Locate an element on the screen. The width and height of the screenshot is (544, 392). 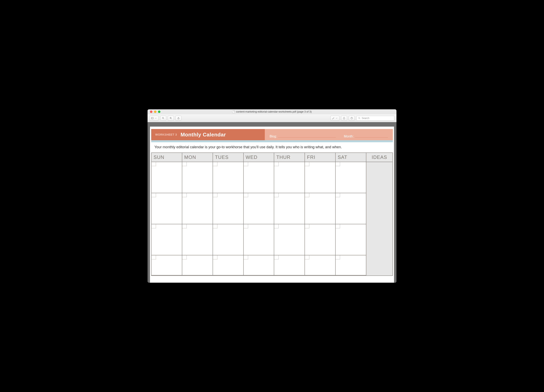
calendar-body is located at coordinates (272, 219).